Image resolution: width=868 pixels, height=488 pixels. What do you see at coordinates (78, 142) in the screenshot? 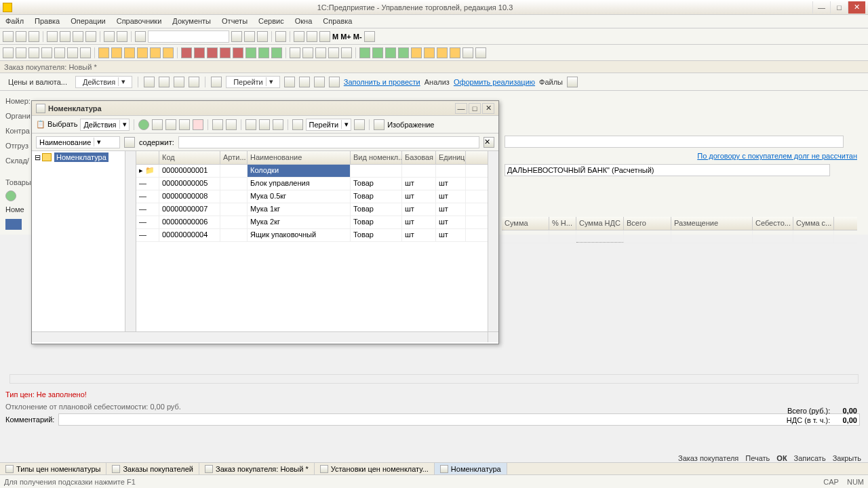
I see `filter-field-dropdown: Наименование▾` at bounding box center [78, 142].